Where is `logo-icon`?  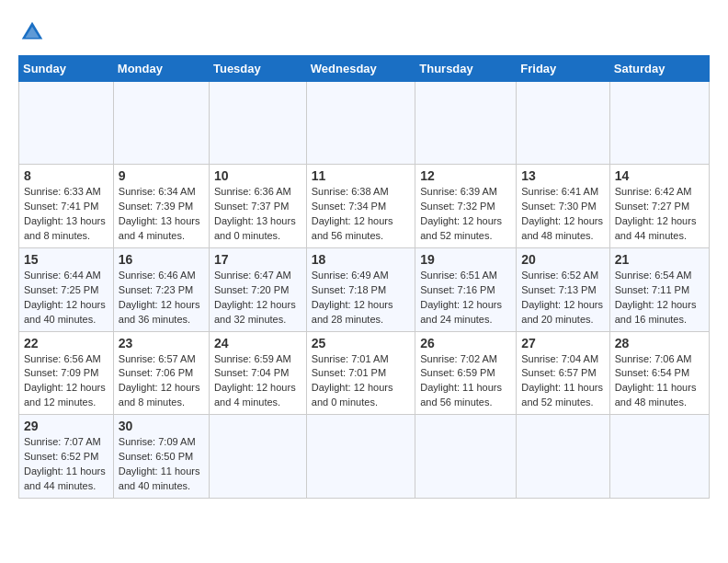
logo-icon is located at coordinates (32, 32).